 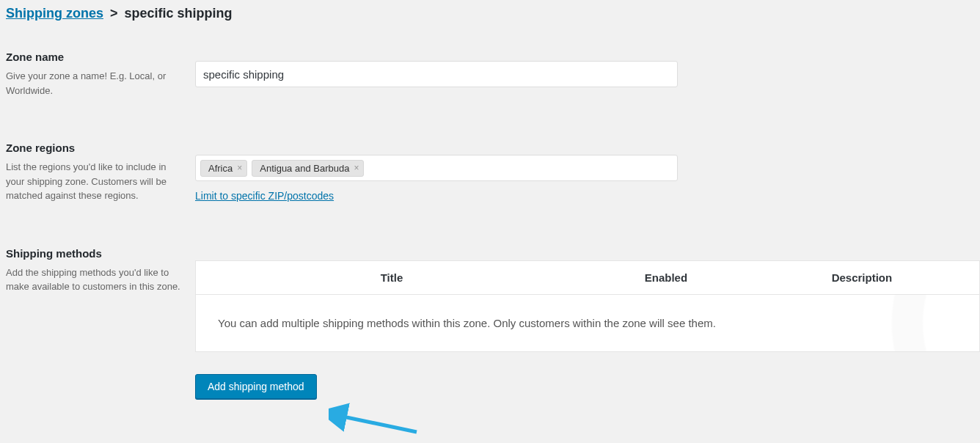 I want to click on shipping-methods-label: Shipping methods, so click(x=93, y=254).